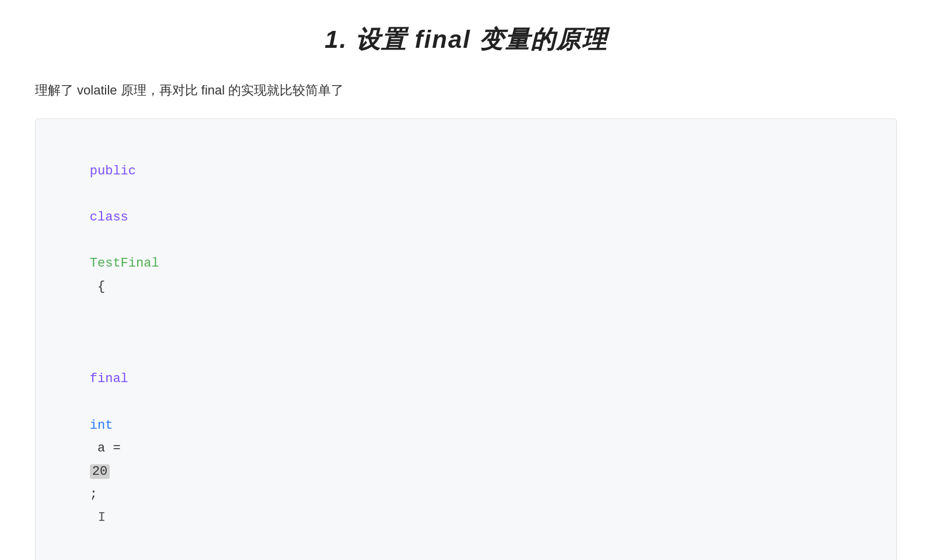  I want to click on var-name: a =, so click(109, 448).